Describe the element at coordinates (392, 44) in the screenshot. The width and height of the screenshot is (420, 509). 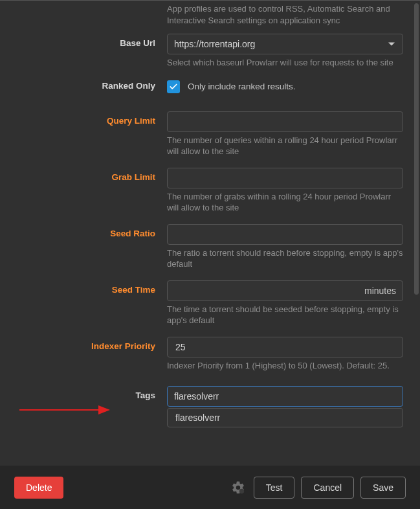
I see `caret-down-icon` at that location.